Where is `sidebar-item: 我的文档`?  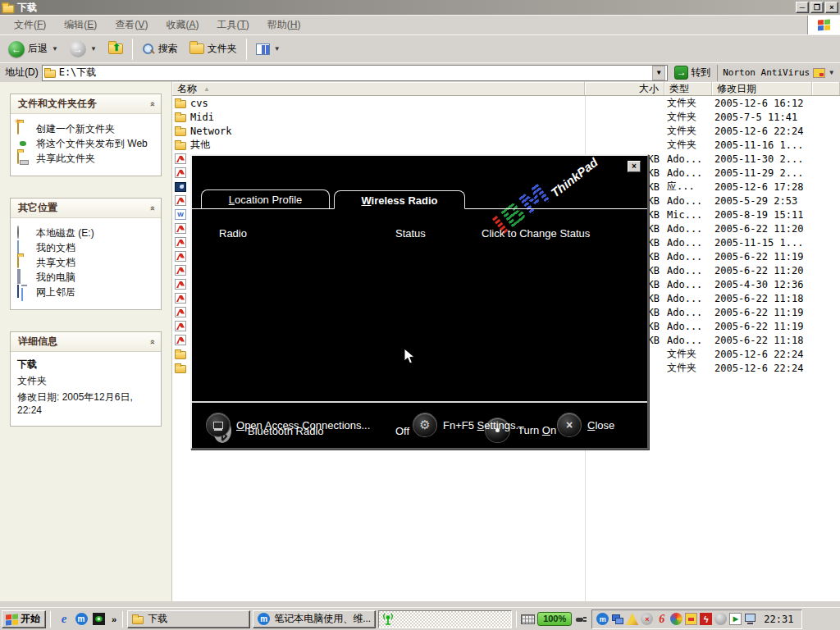 sidebar-item: 我的文档 is located at coordinates (87, 248).